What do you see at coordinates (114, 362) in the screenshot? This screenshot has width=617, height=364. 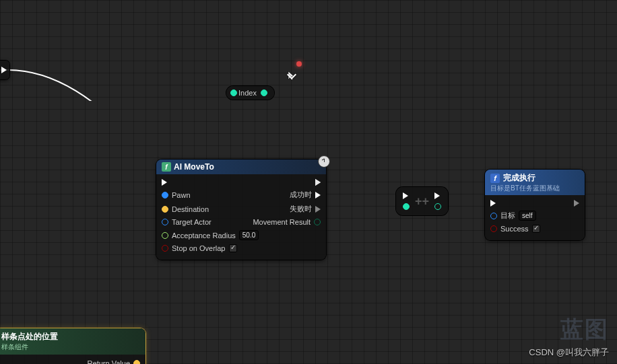 I see `pin-return-value: Return Value` at bounding box center [114, 362].